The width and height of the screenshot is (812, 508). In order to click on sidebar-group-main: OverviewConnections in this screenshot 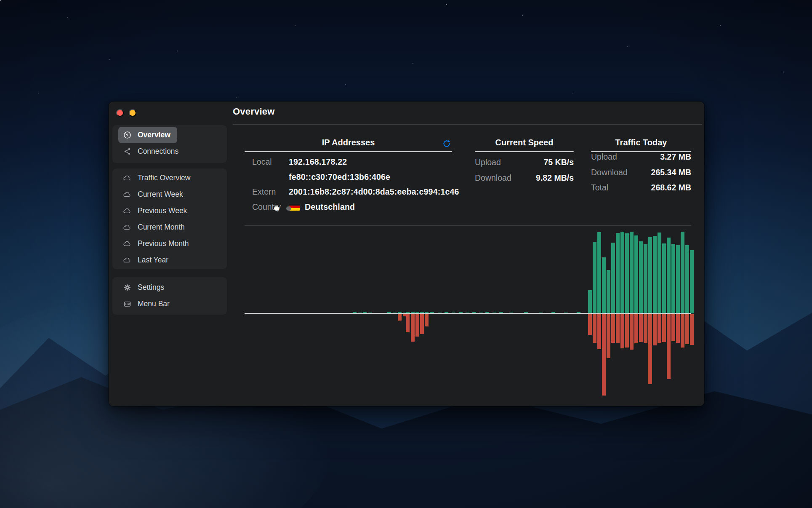, I will do `click(170, 144)`.